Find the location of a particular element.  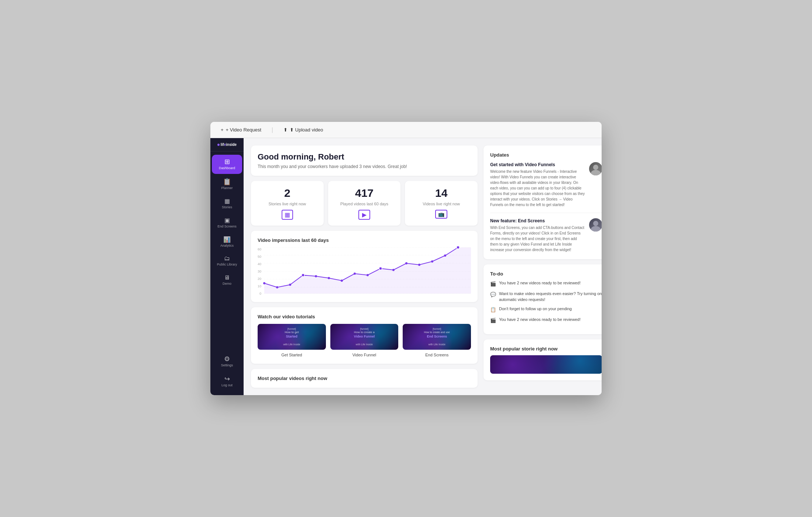

todo-title: To-do is located at coordinates (546, 274).